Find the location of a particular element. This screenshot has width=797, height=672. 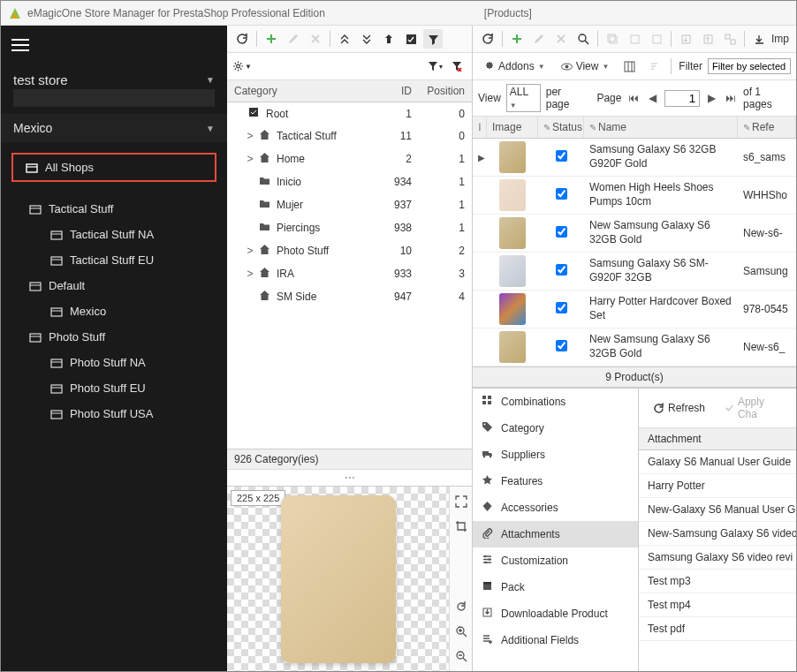

category-row: Mujer9371 is located at coordinates (350, 205).